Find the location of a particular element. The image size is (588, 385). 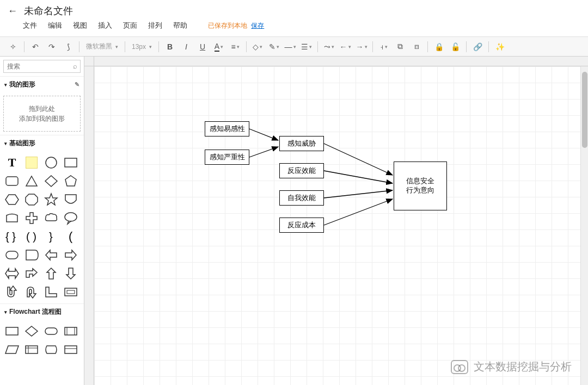

font-size-select: 13px is located at coordinates (142, 47).